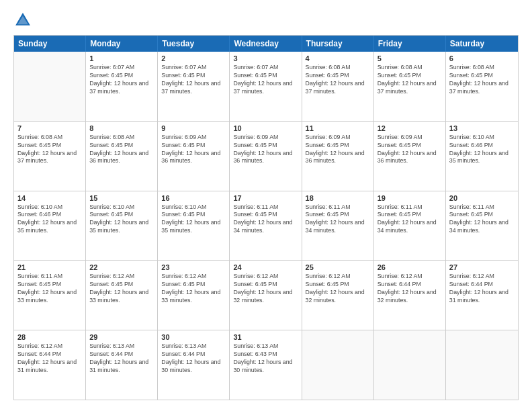  What do you see at coordinates (193, 198) in the screenshot?
I see `day-number: 16` at bounding box center [193, 198].